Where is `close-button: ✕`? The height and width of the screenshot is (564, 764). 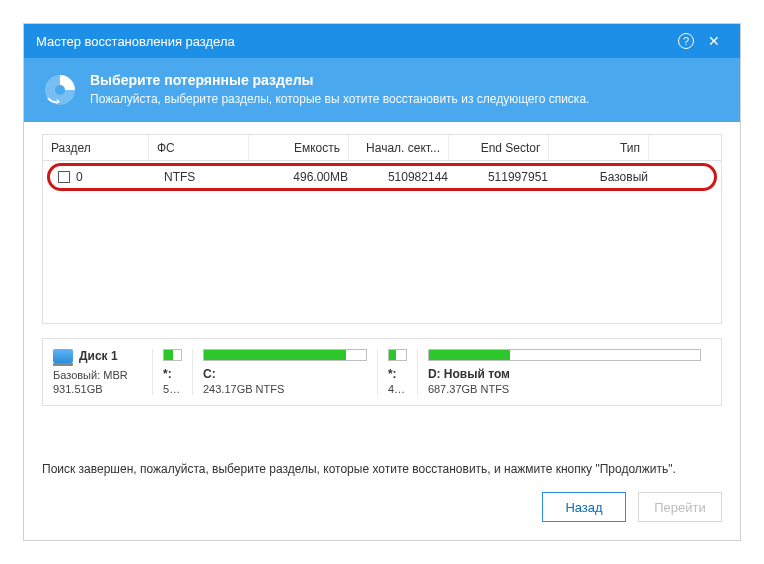
close-button: ✕ is located at coordinates (714, 41).